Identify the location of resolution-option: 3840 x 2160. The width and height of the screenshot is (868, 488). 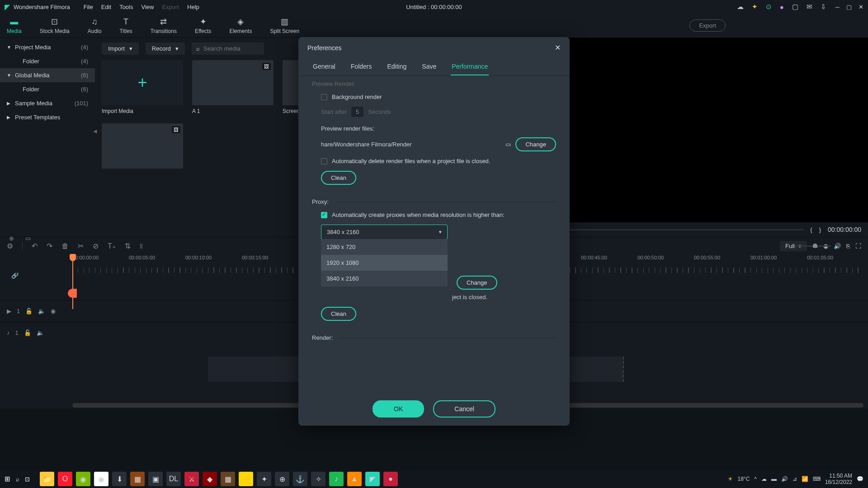
(384, 278).